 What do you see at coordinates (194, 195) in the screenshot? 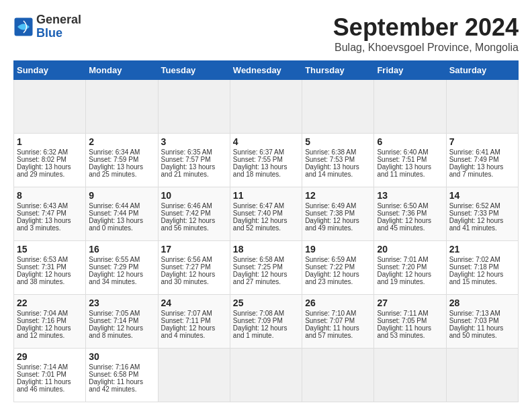
I see `day-number: 10` at bounding box center [194, 195].